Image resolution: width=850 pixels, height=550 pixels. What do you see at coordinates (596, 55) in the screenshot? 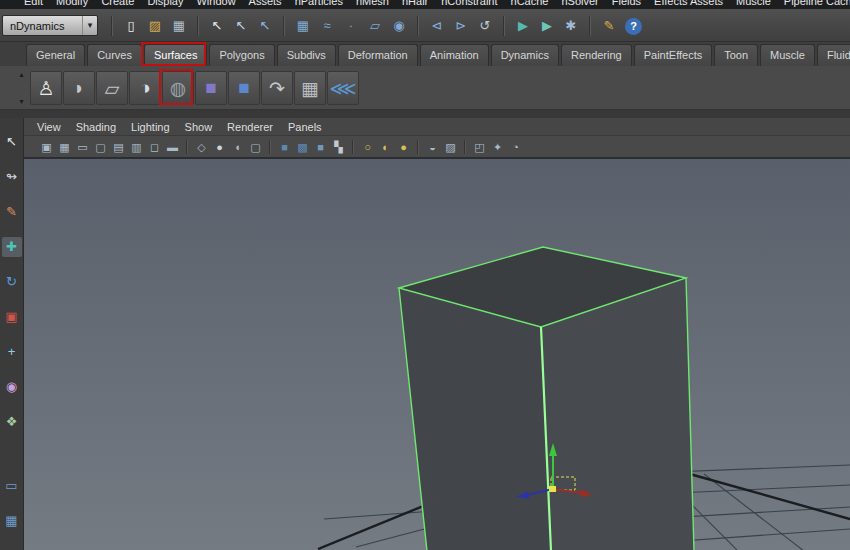
I see `shelf-tab-rendering: Rendering` at bounding box center [596, 55].